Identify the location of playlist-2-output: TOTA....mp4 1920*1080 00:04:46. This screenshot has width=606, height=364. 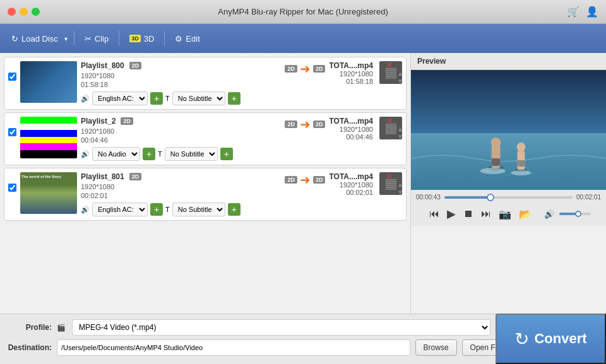
(351, 129).